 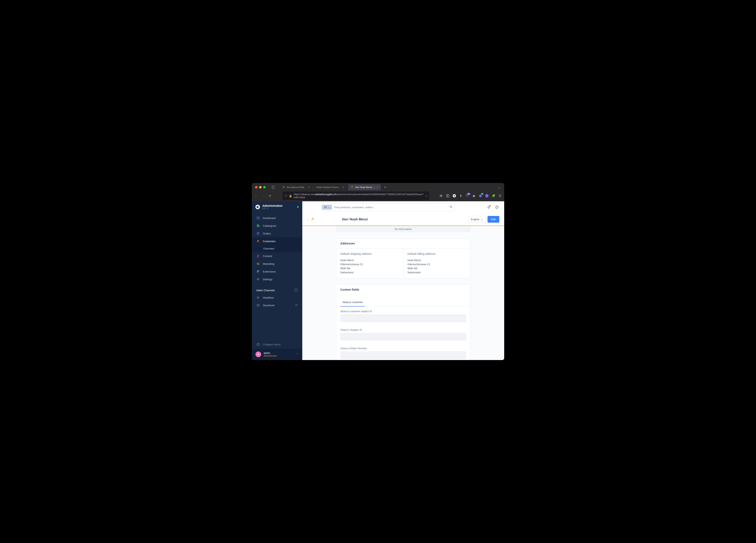 What do you see at coordinates (388, 207) in the screenshot?
I see `search-box: All ⌄` at bounding box center [388, 207].